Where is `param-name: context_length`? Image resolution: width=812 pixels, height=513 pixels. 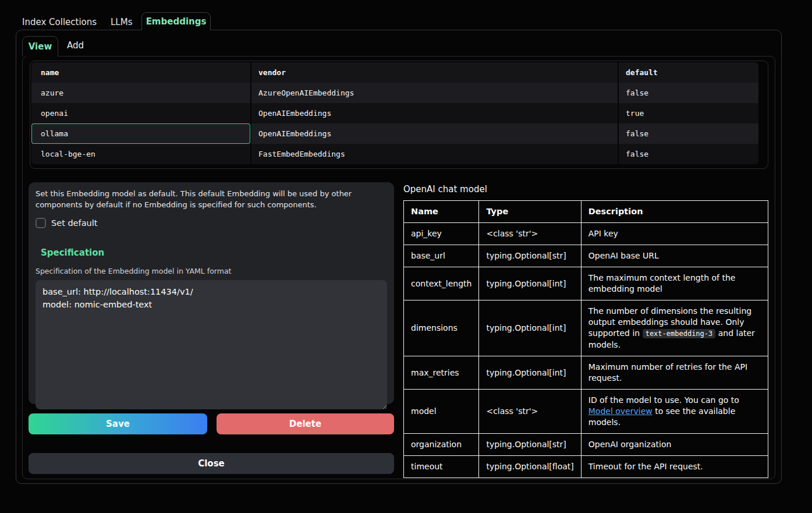 param-name: context_length is located at coordinates (441, 284).